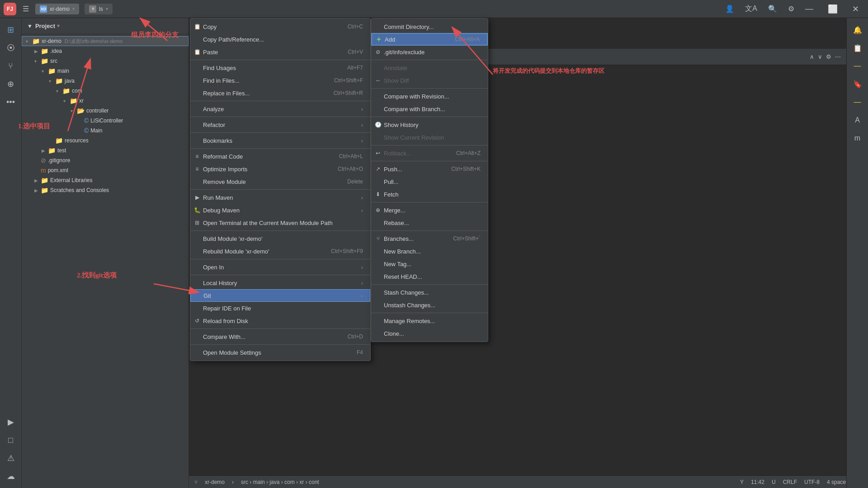  What do you see at coordinates (105, 111) in the screenshot?
I see `tree-item-controller: ▾ 📂 controller` at bounding box center [105, 111].